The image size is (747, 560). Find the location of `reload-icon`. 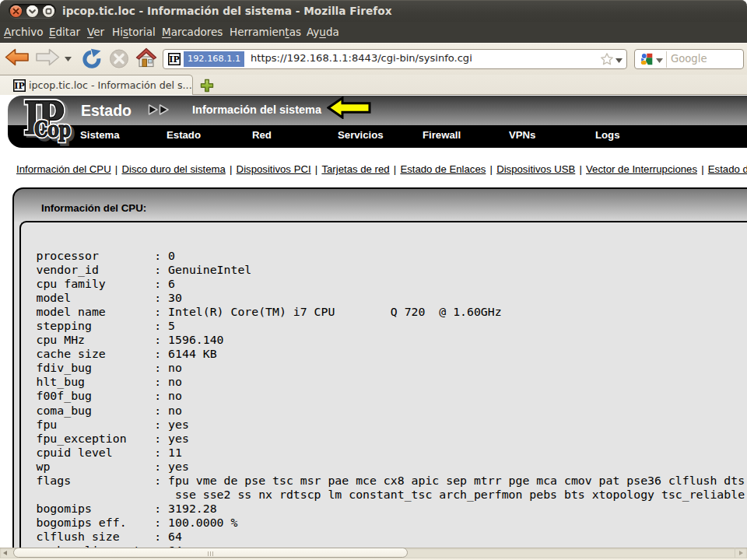

reload-icon is located at coordinates (93, 59).